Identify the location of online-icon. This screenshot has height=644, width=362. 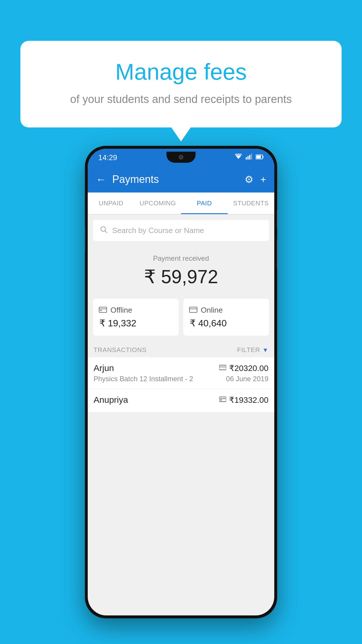
(193, 310).